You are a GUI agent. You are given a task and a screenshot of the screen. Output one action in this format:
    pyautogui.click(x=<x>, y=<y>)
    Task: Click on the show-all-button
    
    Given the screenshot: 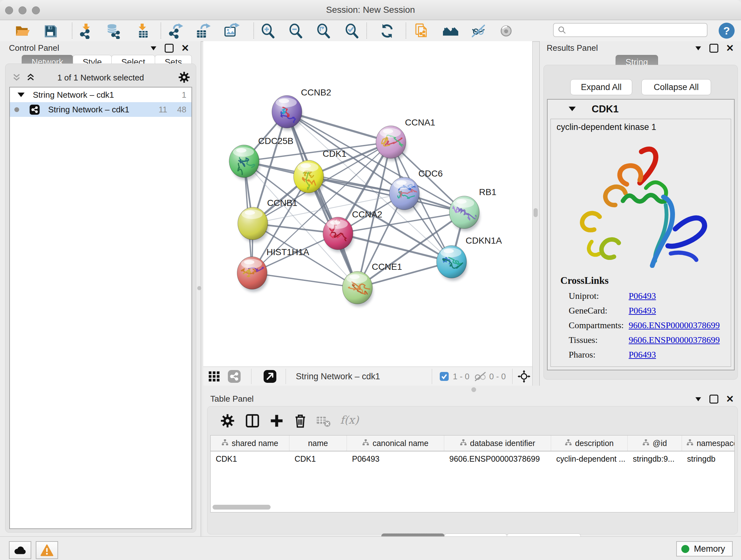 What is the action you would take?
    pyautogui.click(x=506, y=31)
    